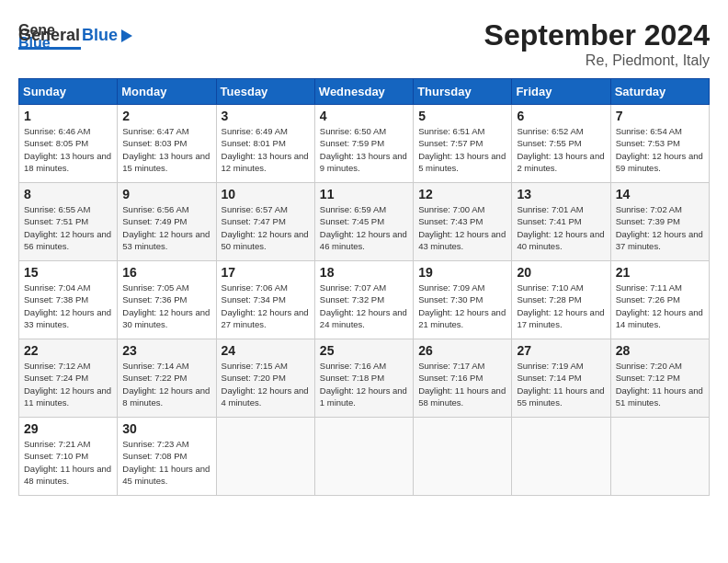 The width and height of the screenshot is (728, 563). What do you see at coordinates (154, 221) in the screenshot?
I see `sunset-time: Sunset: 7:49 PM` at bounding box center [154, 221].